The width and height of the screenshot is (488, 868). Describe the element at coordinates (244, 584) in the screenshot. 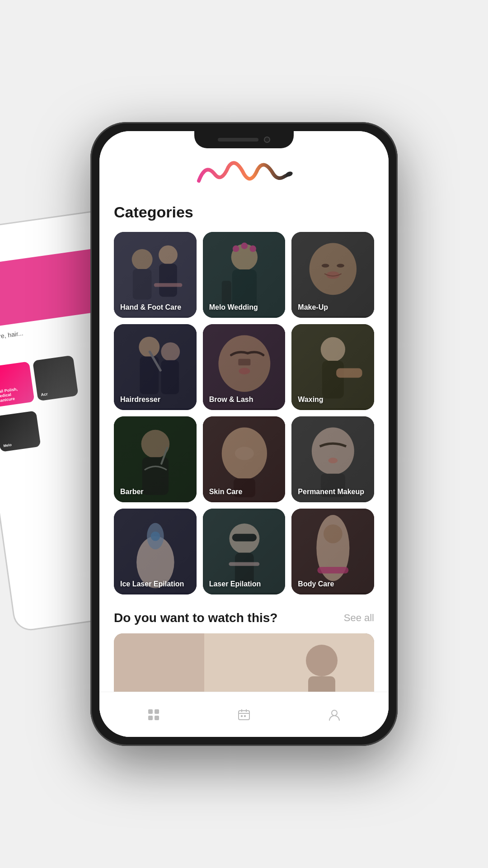

I see `category-label-laser: Laser Epilation` at that location.